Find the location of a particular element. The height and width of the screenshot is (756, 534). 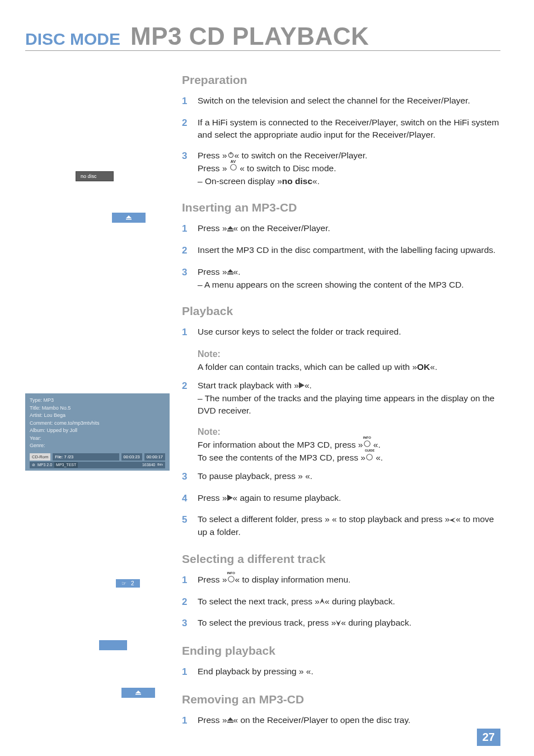

info-button-icon: INFO is located at coordinates (231, 580).